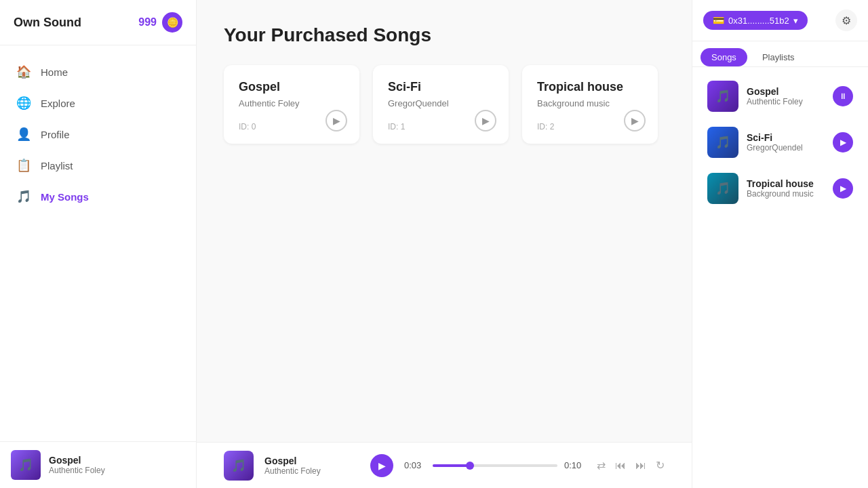 Image resolution: width=868 pixels, height=488 pixels. What do you see at coordinates (780, 54) in the screenshot?
I see `tabs-row: Songs Playlists` at bounding box center [780, 54].